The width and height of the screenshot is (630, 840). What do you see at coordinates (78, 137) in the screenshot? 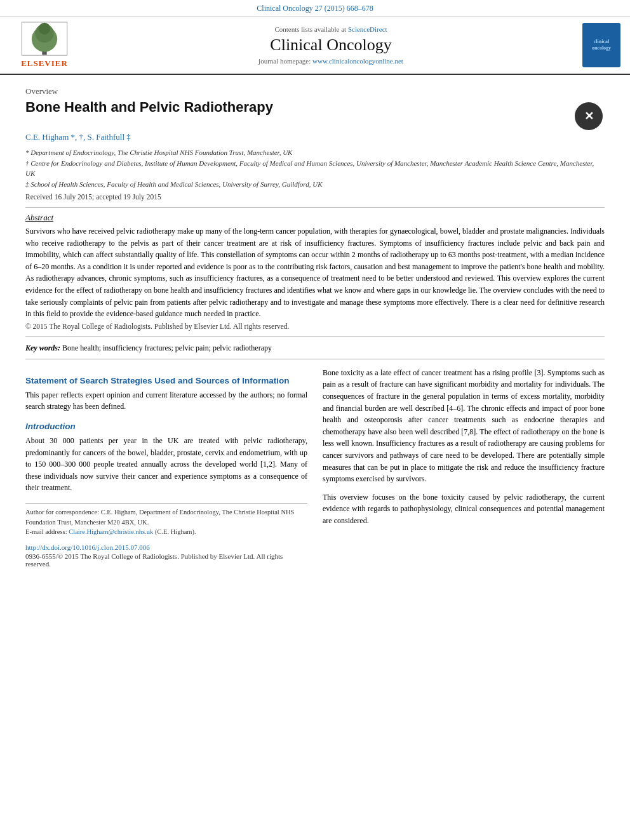
I see `authors-names: C.E. Higham *, †, S. Faithfull ‡` at bounding box center [78, 137].